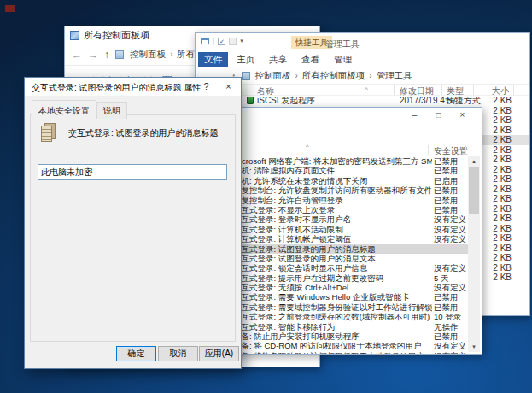  What do you see at coordinates (446, 326) in the screenshot?
I see `policy-setting: 无操作` at bounding box center [446, 326].